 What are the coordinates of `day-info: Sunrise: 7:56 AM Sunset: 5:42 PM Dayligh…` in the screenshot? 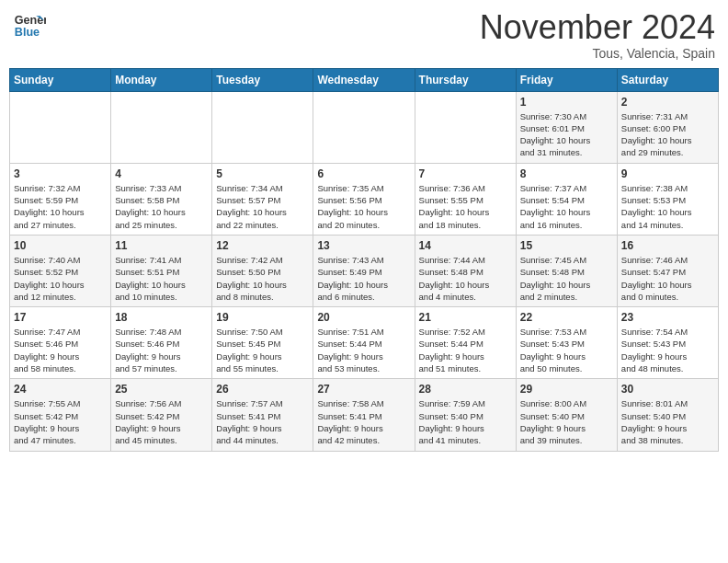 It's located at (162, 421).